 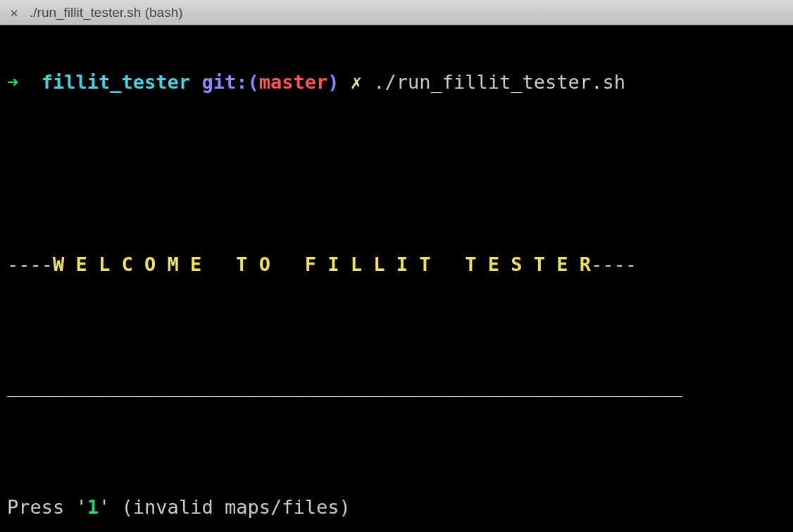 What do you see at coordinates (396, 265) in the screenshot?
I see `welcome-banner: ----W E L C O M E T O F I L L I T T E S …` at bounding box center [396, 265].